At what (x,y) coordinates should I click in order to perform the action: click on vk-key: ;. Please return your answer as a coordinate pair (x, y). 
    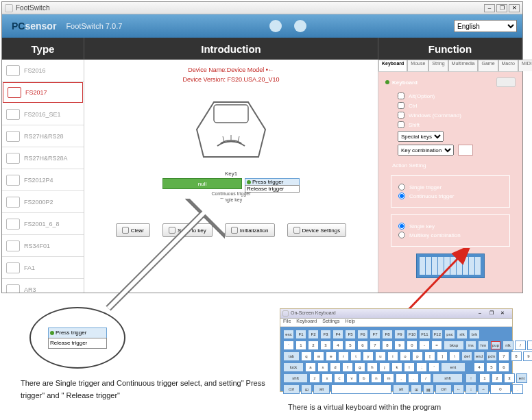
    Looking at the image, I should click on (422, 367).